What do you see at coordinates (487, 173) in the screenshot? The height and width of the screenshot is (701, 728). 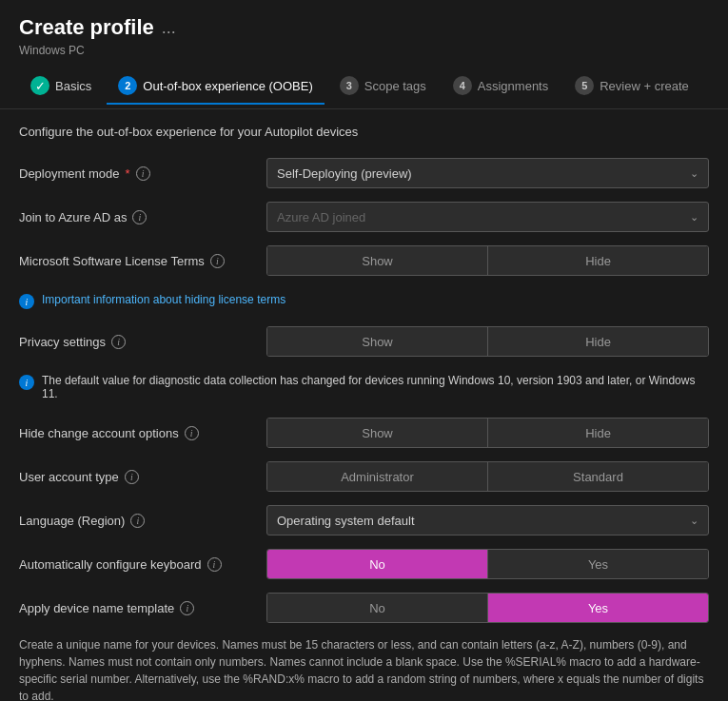 I see `deployment-mode-select: Self-Deploying (preview) ⌄` at bounding box center [487, 173].